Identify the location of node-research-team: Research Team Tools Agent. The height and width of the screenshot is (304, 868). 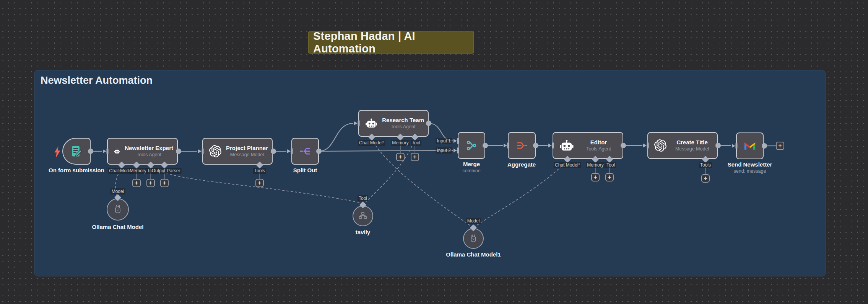
(393, 123).